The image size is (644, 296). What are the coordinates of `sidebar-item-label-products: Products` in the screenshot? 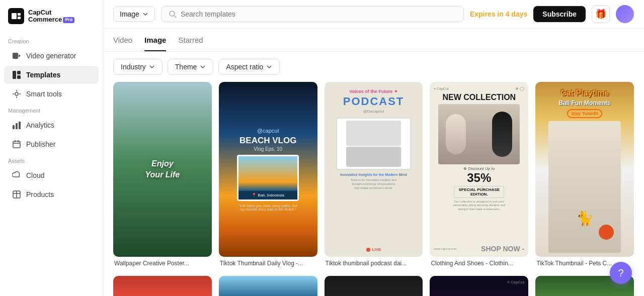 It's located at (40, 194).